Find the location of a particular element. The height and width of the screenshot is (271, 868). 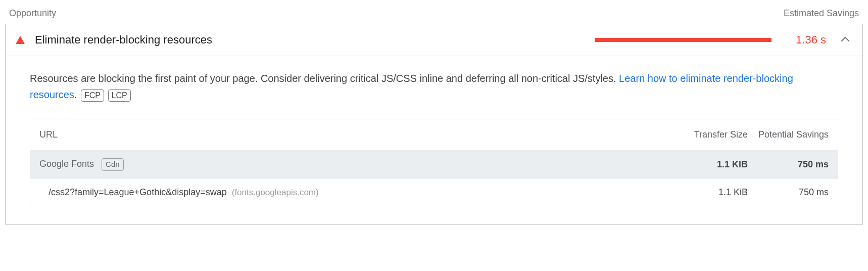

savings-bar-fill is located at coordinates (683, 40).